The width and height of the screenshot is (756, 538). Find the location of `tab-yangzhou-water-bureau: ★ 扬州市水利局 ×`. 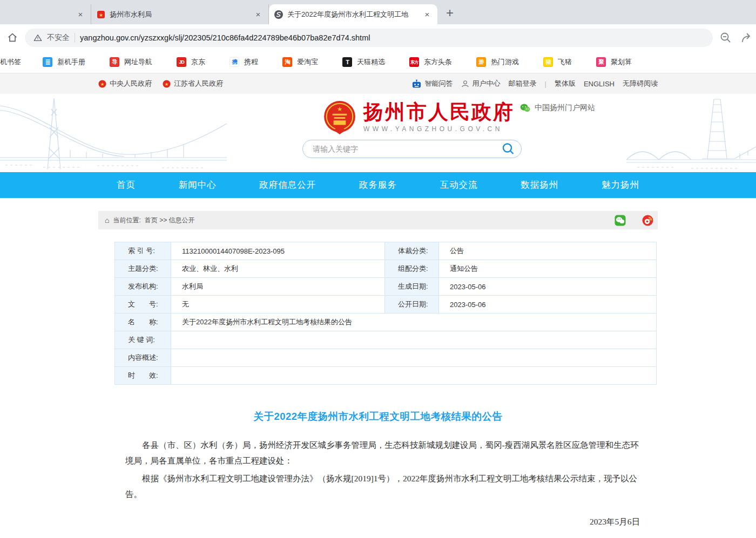

tab-yangzhou-water-bureau: ★ 扬州市水利局 × is located at coordinates (180, 14).